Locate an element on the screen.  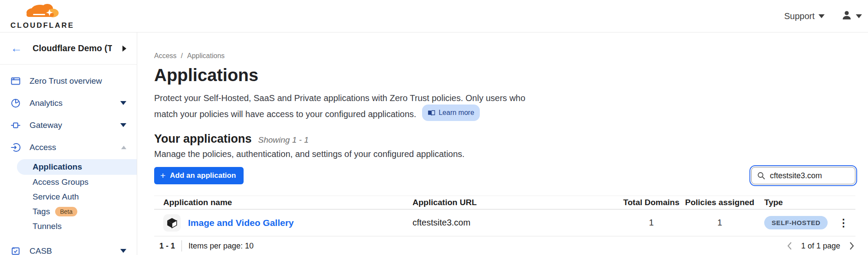
casb-icon is located at coordinates (16, 251).